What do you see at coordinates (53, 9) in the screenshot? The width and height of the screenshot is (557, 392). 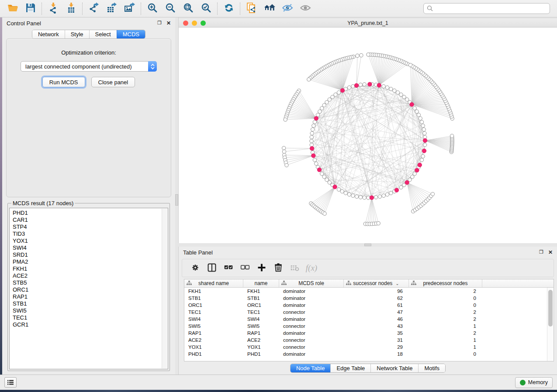 I see `import-network-button` at bounding box center [53, 9].